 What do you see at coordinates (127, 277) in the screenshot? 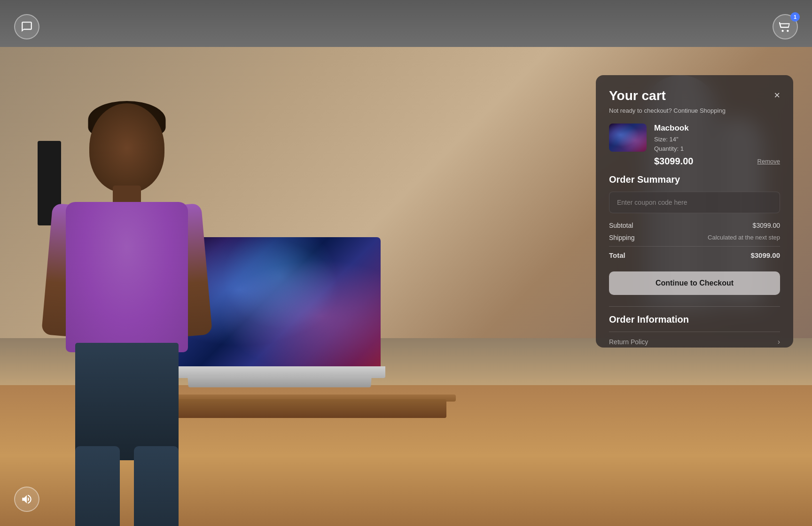
I see `avatar-shirt` at bounding box center [127, 277].